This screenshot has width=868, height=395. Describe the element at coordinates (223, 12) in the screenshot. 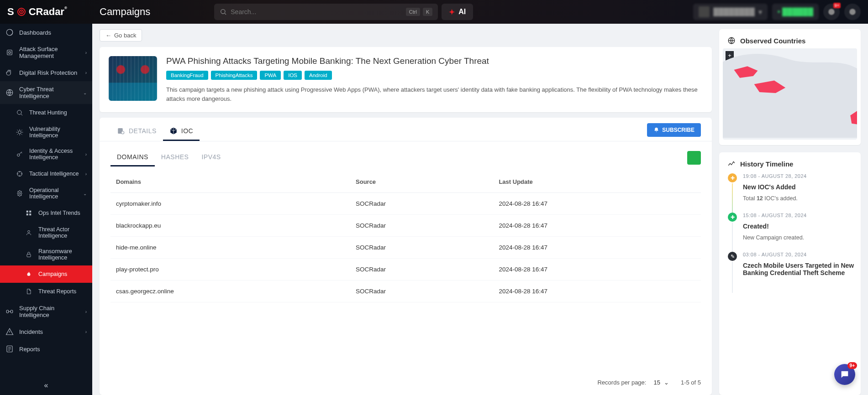

I see `search-icon` at that location.